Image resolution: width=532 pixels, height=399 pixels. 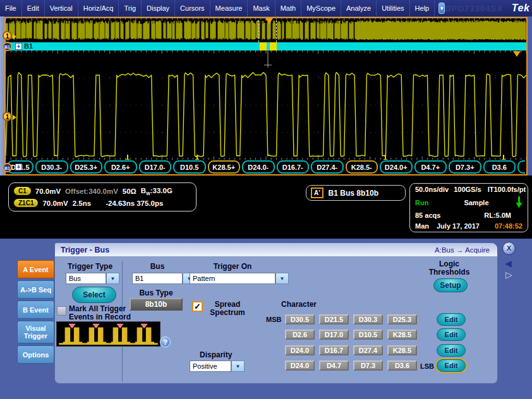 I want to click on menu-analyze: Analyze, so click(x=359, y=8).